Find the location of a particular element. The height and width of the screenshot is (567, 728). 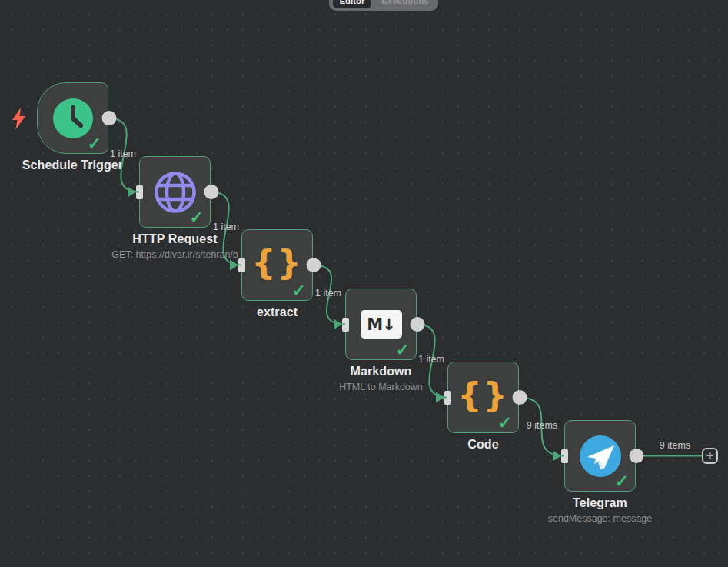

node-title: Telegram is located at coordinates (599, 503).